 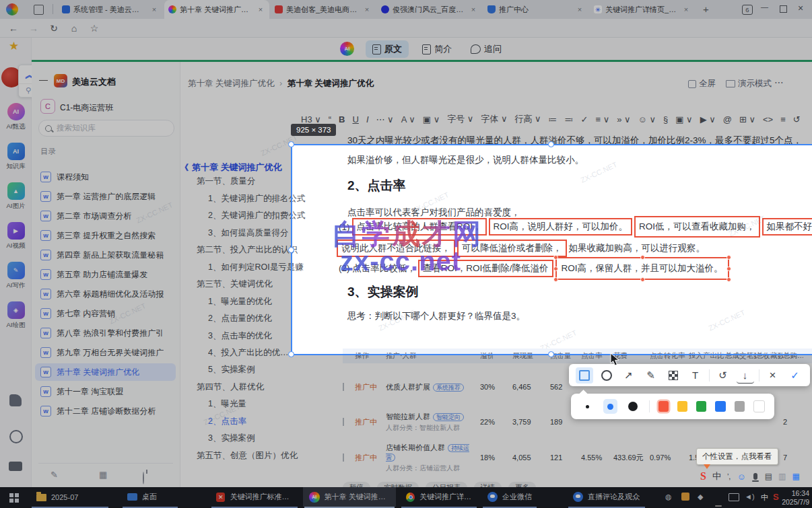 I want to click on color-gray, so click(x=739, y=406).